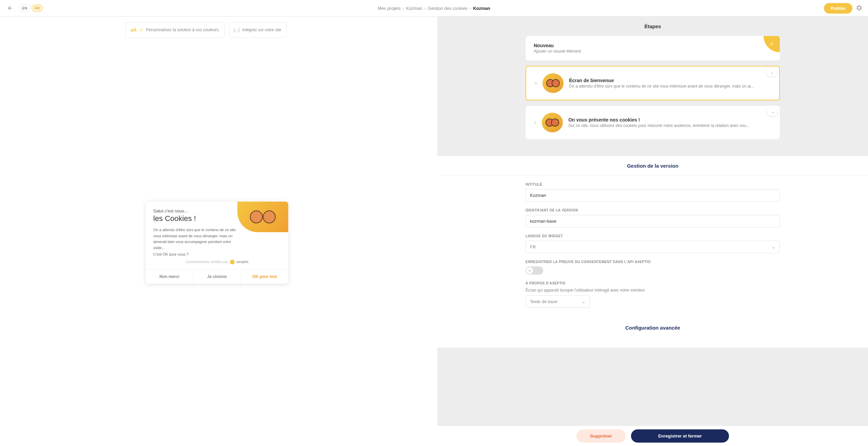  What do you see at coordinates (31, 8) in the screenshot?
I see `lang-switcher: EN FR` at bounding box center [31, 8].